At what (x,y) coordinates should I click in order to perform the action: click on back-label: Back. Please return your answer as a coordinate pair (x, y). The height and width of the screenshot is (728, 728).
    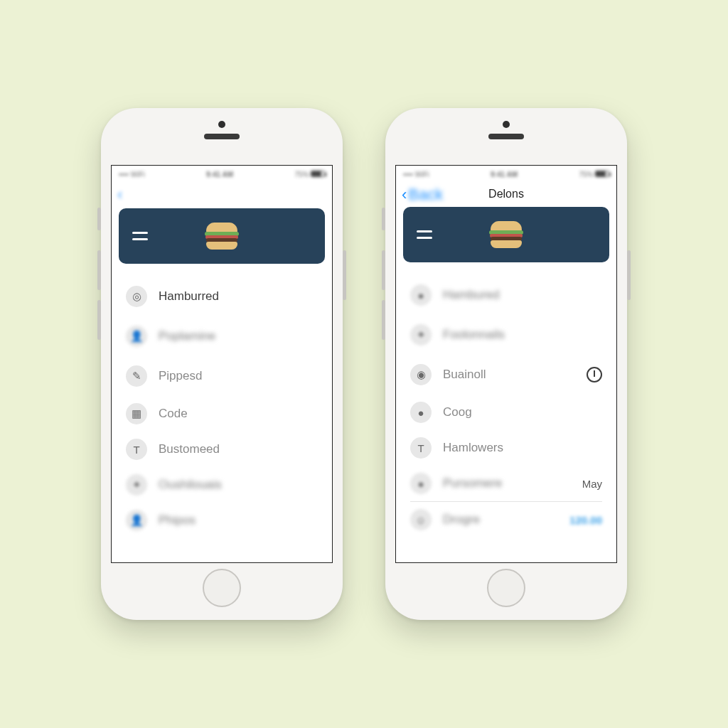
    Looking at the image, I should click on (425, 195).